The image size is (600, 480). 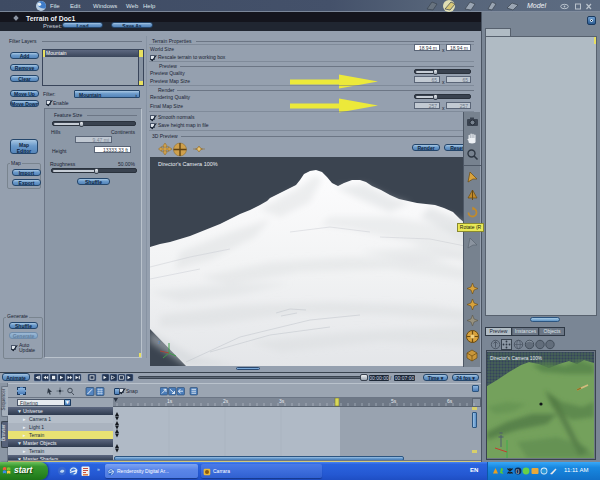 What do you see at coordinates (282, 401) in the screenshot?
I see `svg-text: 3s` at bounding box center [282, 401].